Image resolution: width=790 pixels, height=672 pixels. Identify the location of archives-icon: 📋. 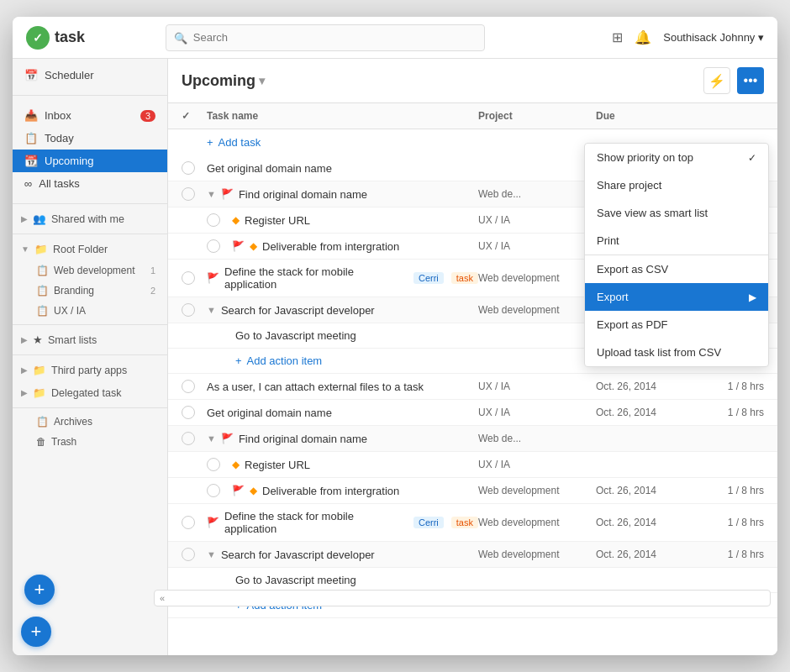
(42, 422).